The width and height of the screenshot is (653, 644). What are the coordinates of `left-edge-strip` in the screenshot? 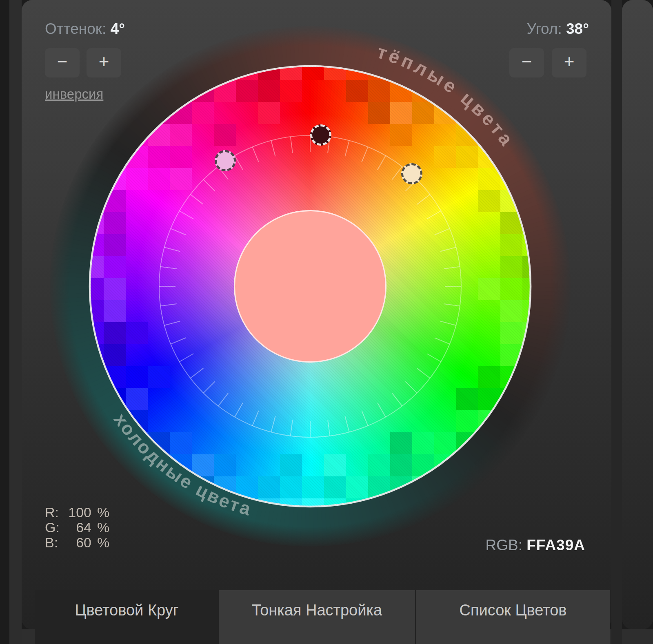 It's located at (16, 322).